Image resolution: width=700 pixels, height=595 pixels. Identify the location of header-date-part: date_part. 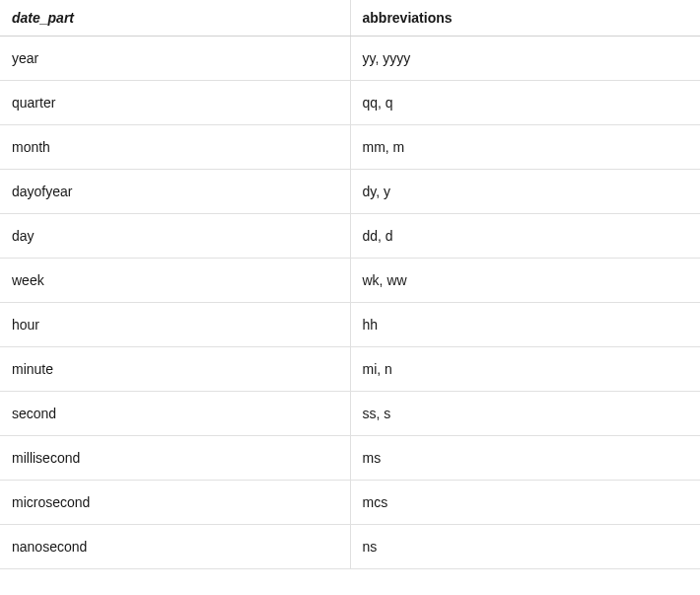
(175, 18).